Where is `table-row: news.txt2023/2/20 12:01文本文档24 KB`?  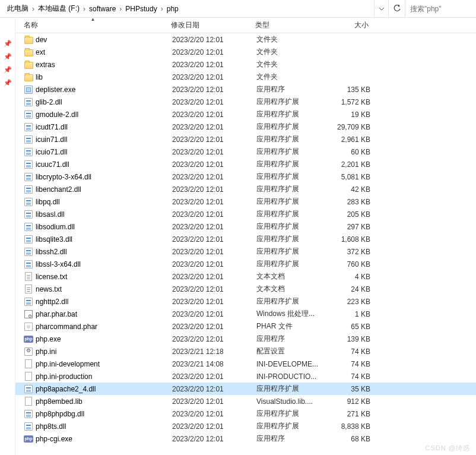 table-row: news.txt2023/2/20 12:01文本文档24 KB is located at coordinates (246, 289).